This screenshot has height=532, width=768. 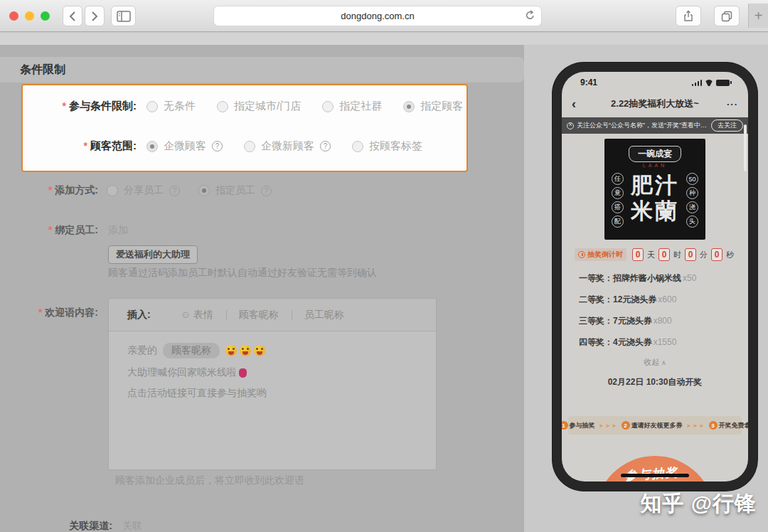 I want to click on customer-scope-row: *顾客范围: 企微顾客 企微新顾客 按顾客标签, so click(x=223, y=147).